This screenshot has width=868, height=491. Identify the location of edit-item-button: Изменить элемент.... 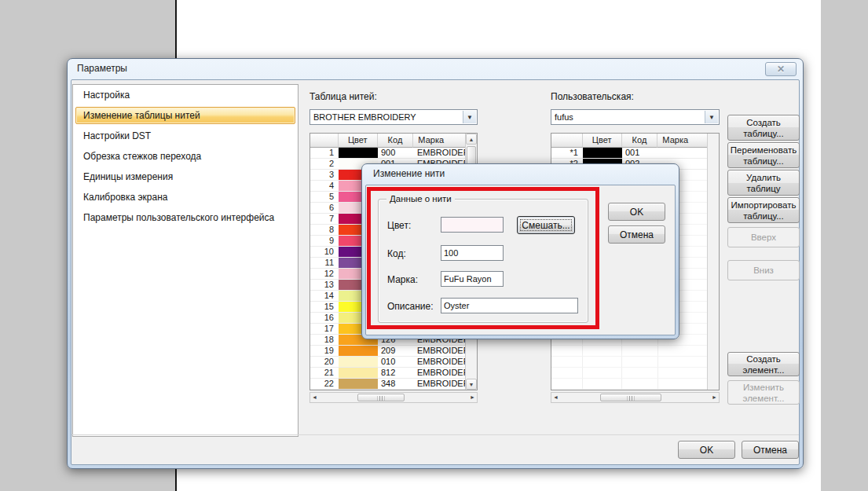
(764, 393).